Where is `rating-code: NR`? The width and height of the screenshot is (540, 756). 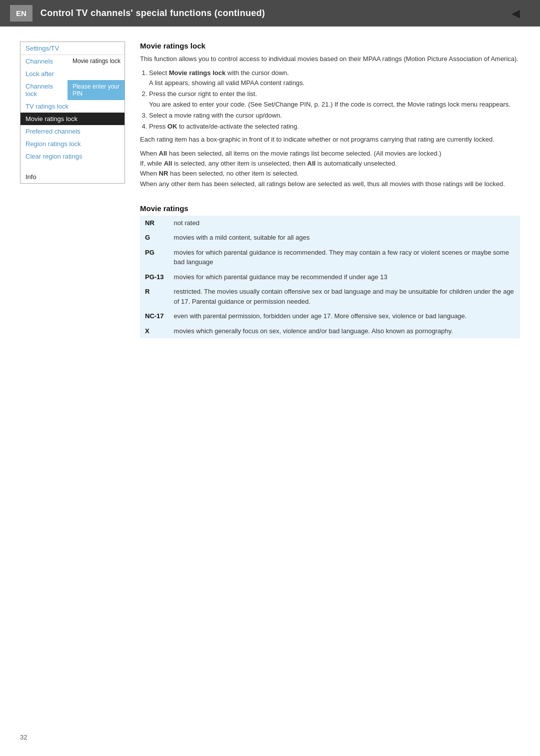 rating-code: NR is located at coordinates (154, 223).